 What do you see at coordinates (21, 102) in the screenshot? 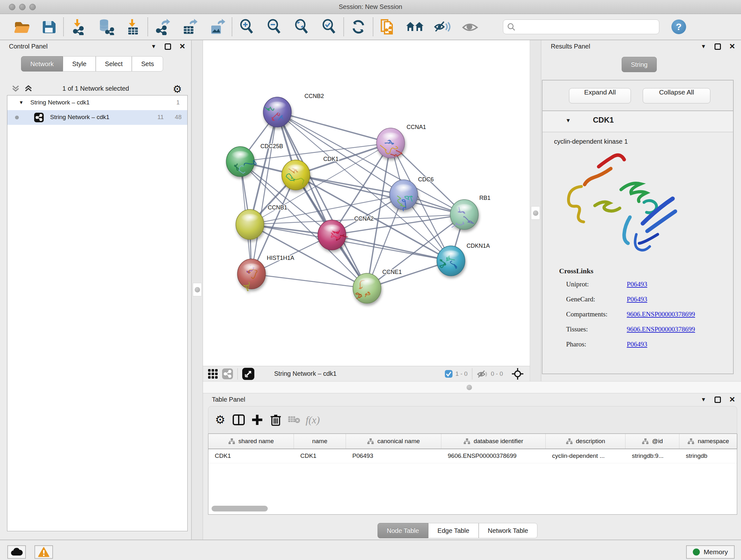
I see `tree-expand-icon: ▼` at bounding box center [21, 102].